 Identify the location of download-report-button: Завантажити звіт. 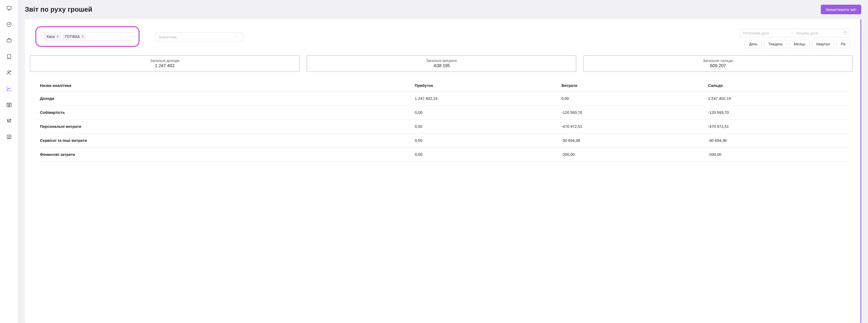
(841, 9).